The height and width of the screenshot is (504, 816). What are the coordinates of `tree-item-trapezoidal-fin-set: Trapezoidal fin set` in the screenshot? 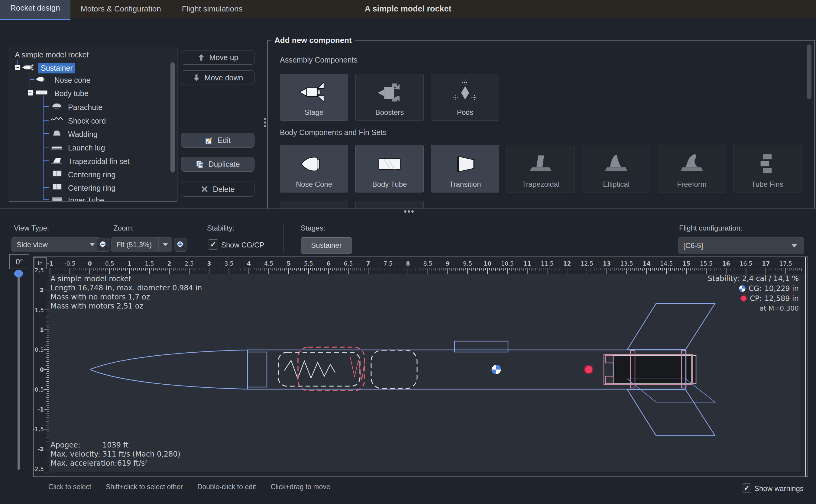 It's located at (93, 161).